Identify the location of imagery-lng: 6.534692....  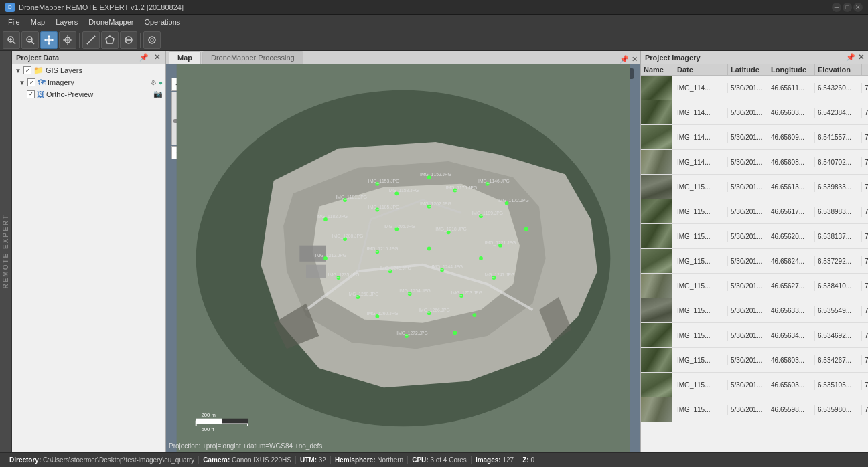
(839, 336).